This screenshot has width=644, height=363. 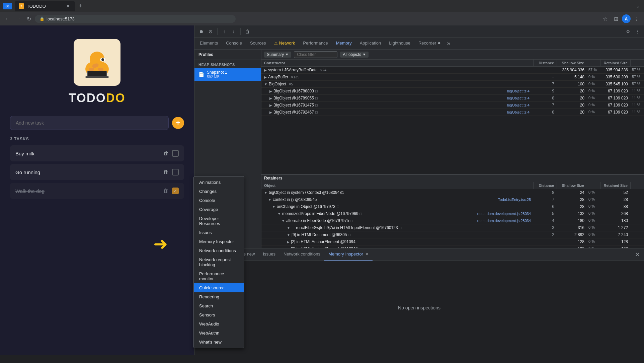 What do you see at coordinates (518, 112) in the screenshot?
I see `link-bigobject4: bigObject.ts:4` at bounding box center [518, 112].